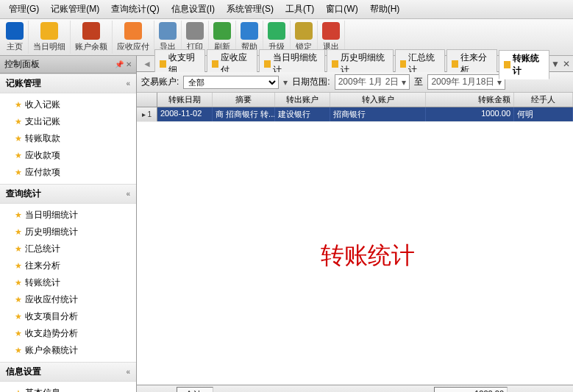 Image resolution: width=573 pixels, height=392 pixels. What do you see at coordinates (91, 47) in the screenshot?
I see `toolbar-label: 账户余额` at bounding box center [91, 47].